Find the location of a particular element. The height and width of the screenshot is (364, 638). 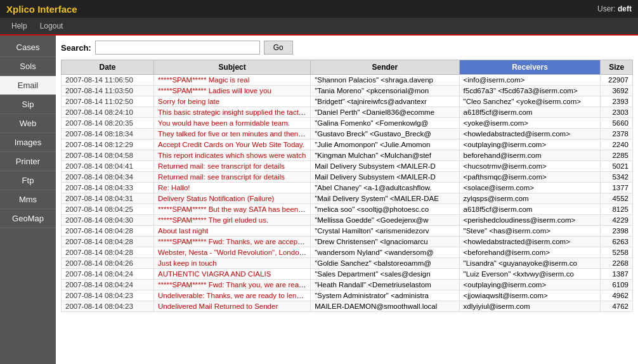

table-row: 2007-08-14 08:04:24*****SPAM***** Fwd: T… is located at coordinates (348, 285).